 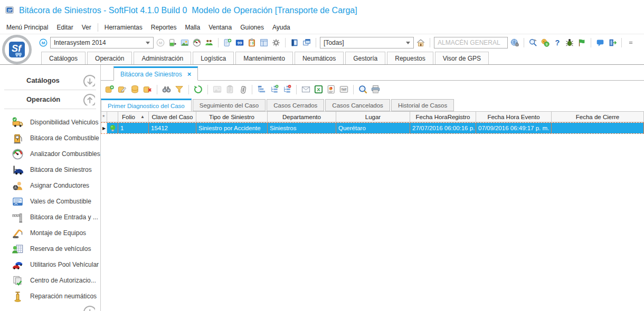 What do you see at coordinates (198, 90) in the screenshot?
I see `refresh-icon` at bounding box center [198, 90].